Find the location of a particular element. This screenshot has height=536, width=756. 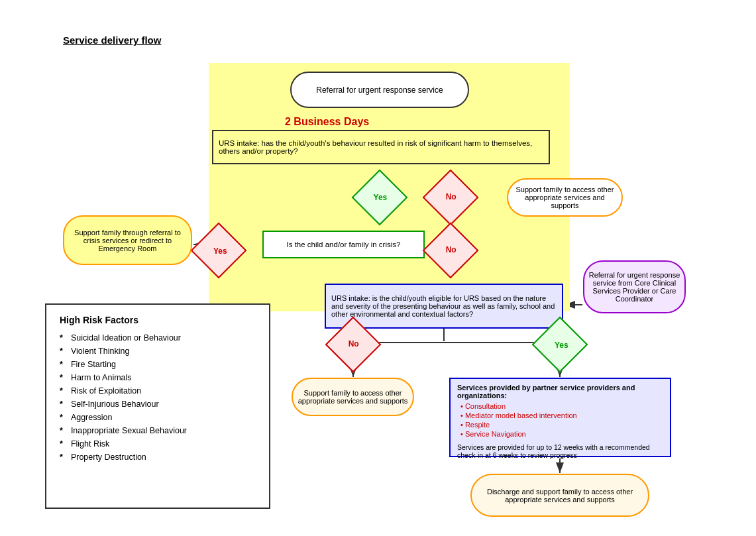

urs-intake-box-1: URS intake: has the child/youth's behavi… is located at coordinates (381, 147).